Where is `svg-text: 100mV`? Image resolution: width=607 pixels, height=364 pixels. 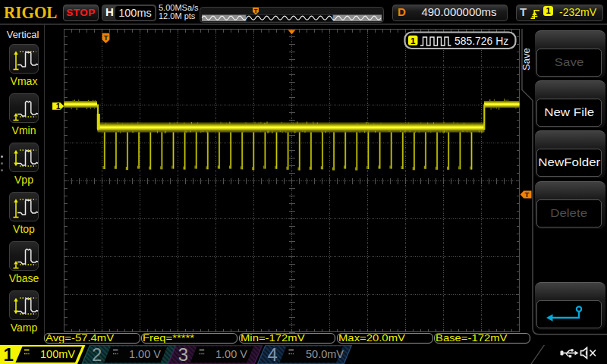
svg-text: 100mV is located at coordinates (58, 354).